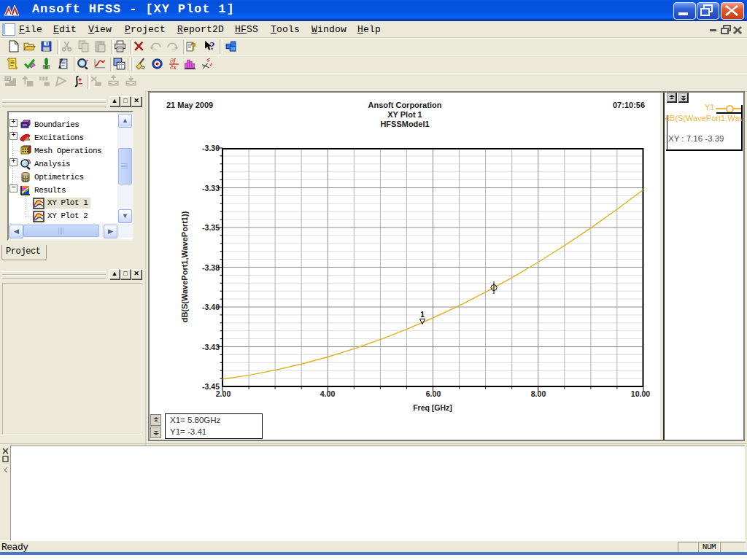  I want to click on svg-text: 1, so click(422, 315).